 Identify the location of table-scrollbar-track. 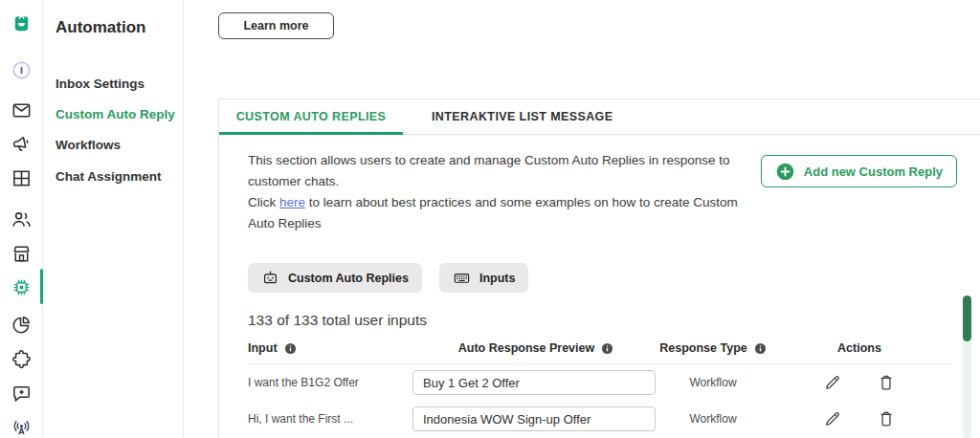
(967, 367).